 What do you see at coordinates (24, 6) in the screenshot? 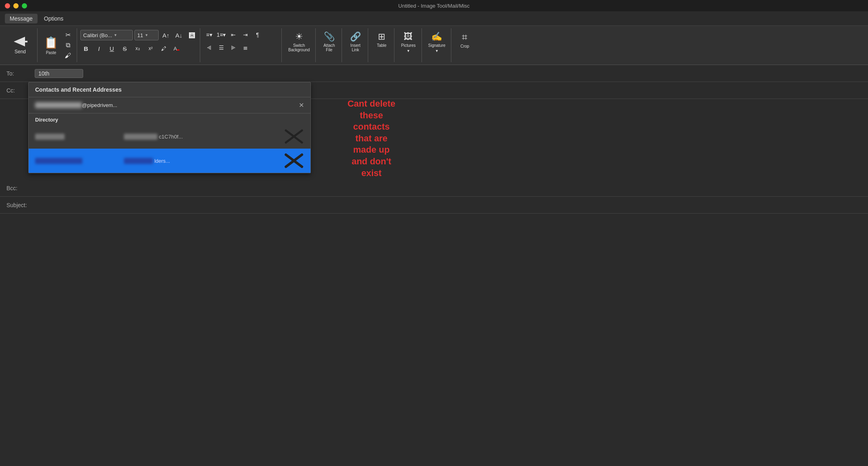
I see `maximize-button` at bounding box center [24, 6].